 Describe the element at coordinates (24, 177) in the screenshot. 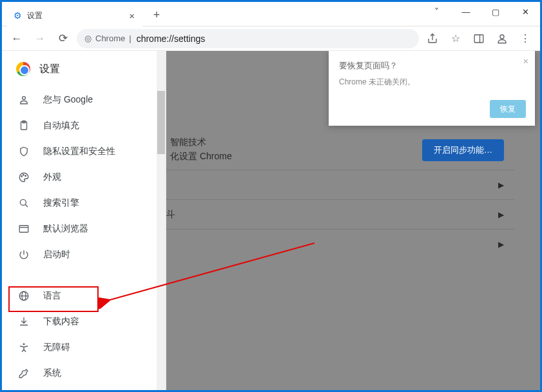

I see `palette-icon` at that location.